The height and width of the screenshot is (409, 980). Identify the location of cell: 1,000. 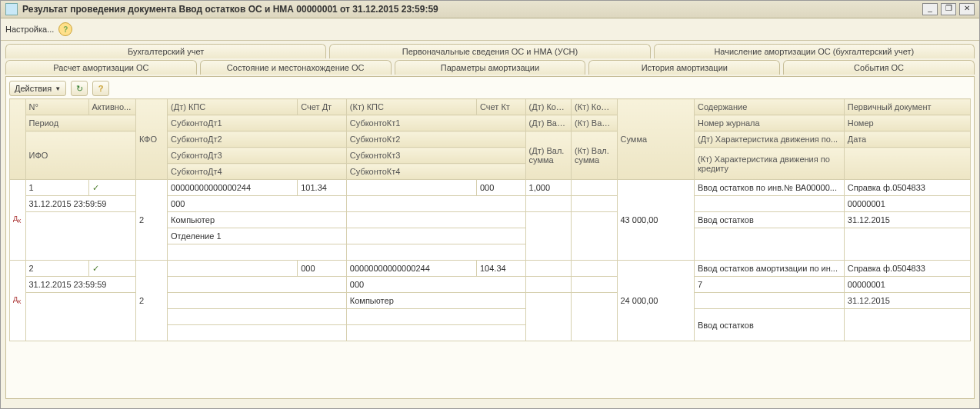
(548, 188).